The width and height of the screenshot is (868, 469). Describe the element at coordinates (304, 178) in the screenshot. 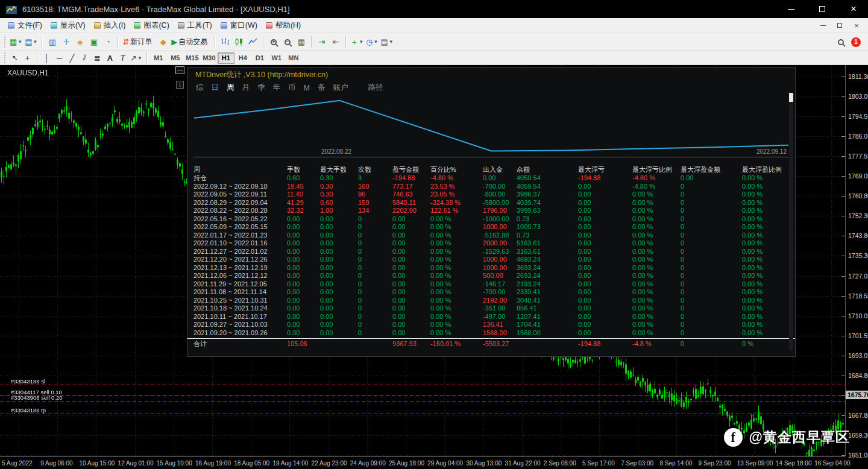

I see `value-cell: 0.60` at that location.